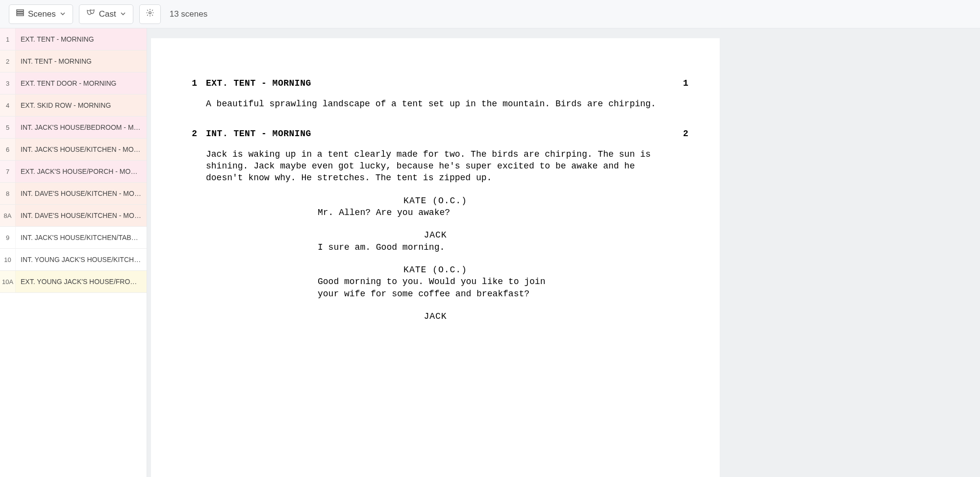 Image resolution: width=980 pixels, height=477 pixels. I want to click on dialogue-text: Good morning to you. Would you like to j…, so click(435, 288).